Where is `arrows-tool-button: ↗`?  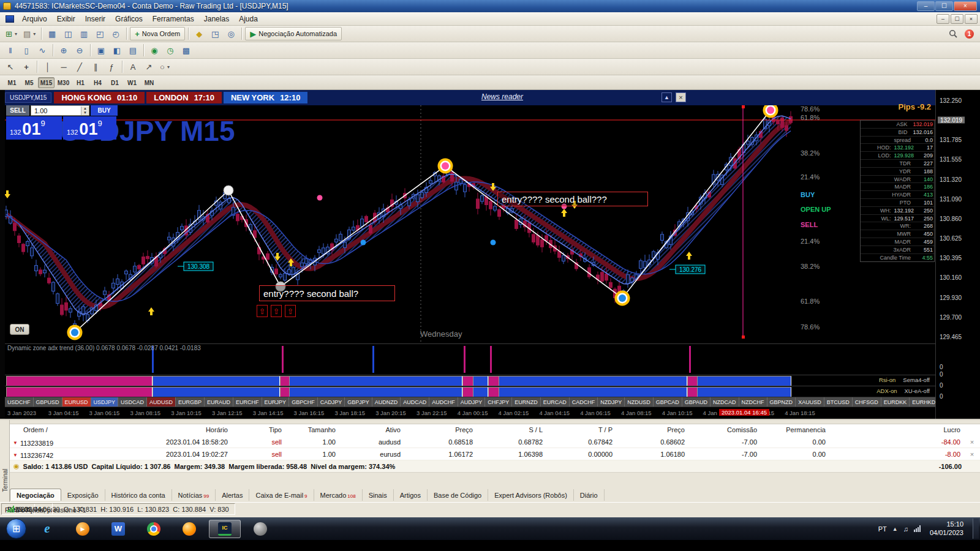 arrows-tool-button: ↗ is located at coordinates (149, 67).